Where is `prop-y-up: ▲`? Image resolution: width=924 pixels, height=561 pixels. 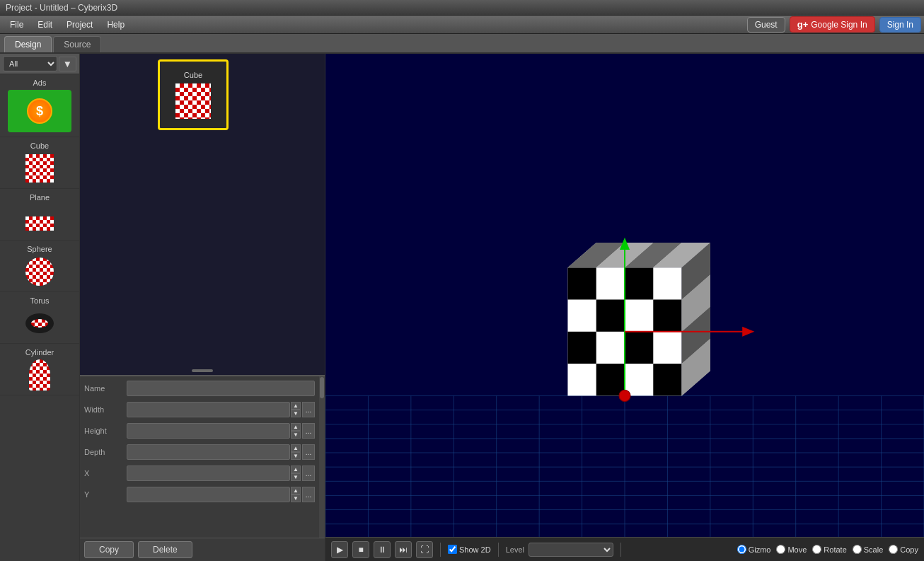 prop-y-up: ▲ is located at coordinates (296, 491).